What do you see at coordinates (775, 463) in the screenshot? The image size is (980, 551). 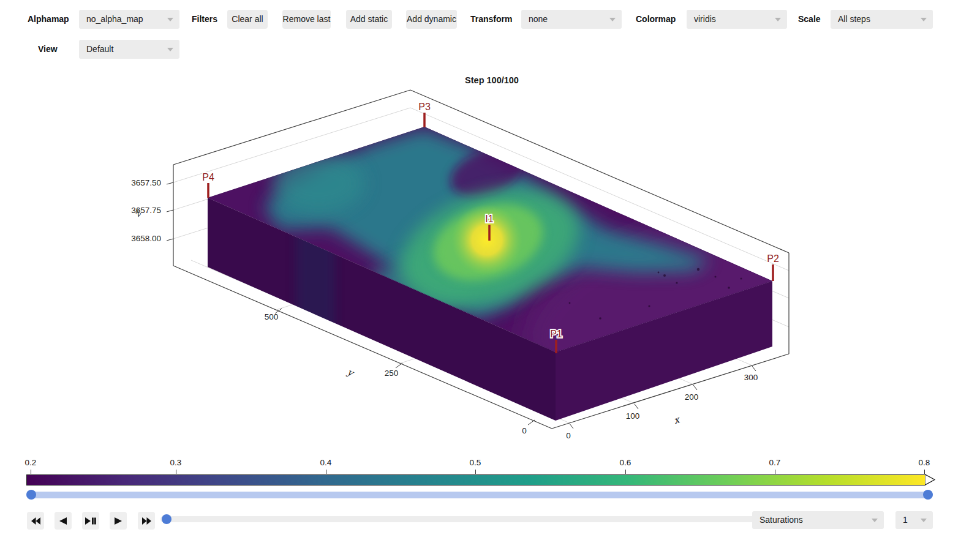 I see `colorbar-tick-label: 0.7` at bounding box center [775, 463].